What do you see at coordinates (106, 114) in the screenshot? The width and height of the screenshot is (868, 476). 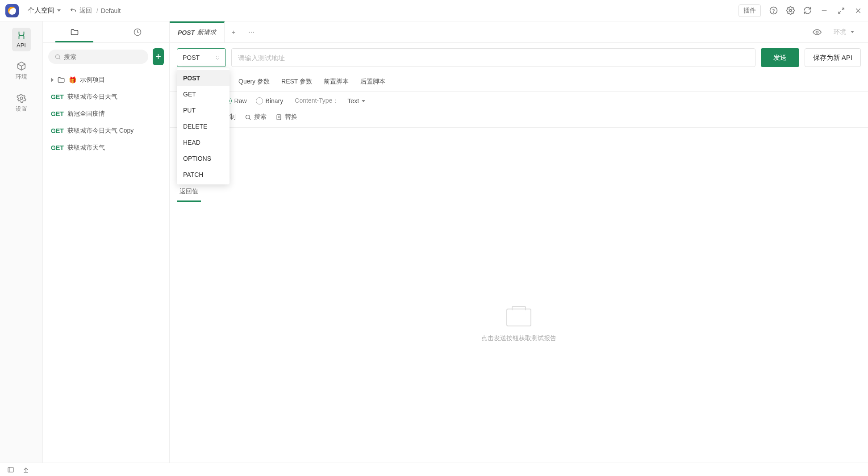 I see `api-tree: 🎁 示例项目 GET 获取城市今日天气 GET 新冠全国疫情 GET 获取城市今…` at bounding box center [106, 114].